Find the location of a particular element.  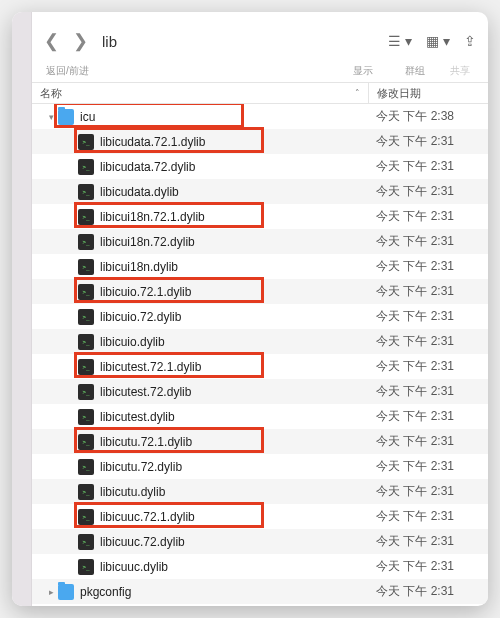

file-row: libicudata.dylib今天 下午 2:31 is located at coordinates (260, 192).